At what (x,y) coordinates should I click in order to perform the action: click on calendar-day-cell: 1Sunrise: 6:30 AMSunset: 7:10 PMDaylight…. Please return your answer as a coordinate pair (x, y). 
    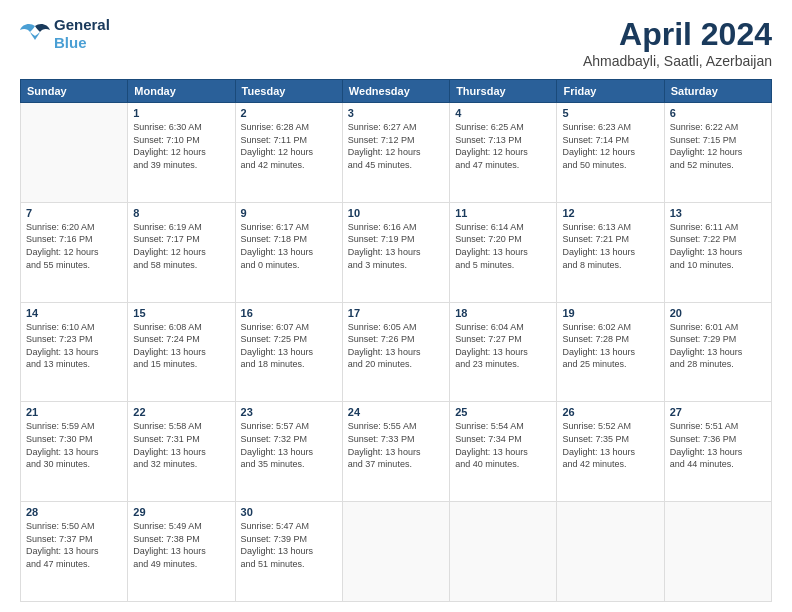
    Looking at the image, I should click on (182, 153).